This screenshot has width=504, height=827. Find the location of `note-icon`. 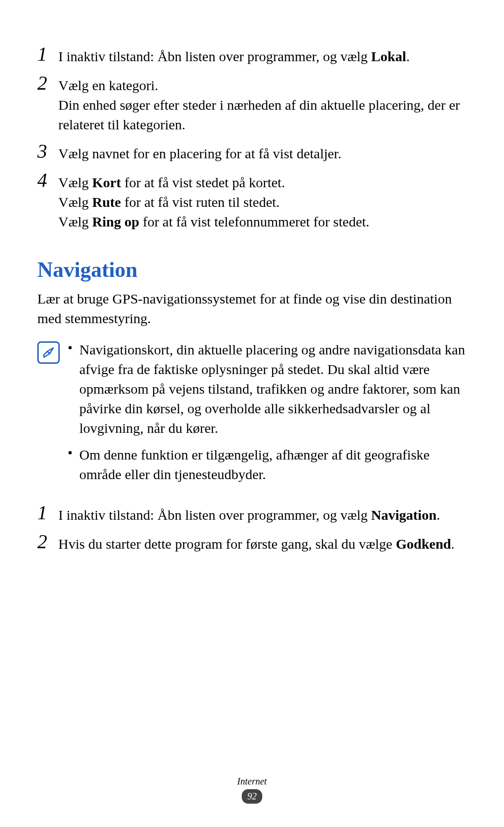

note-icon is located at coordinates (49, 353).